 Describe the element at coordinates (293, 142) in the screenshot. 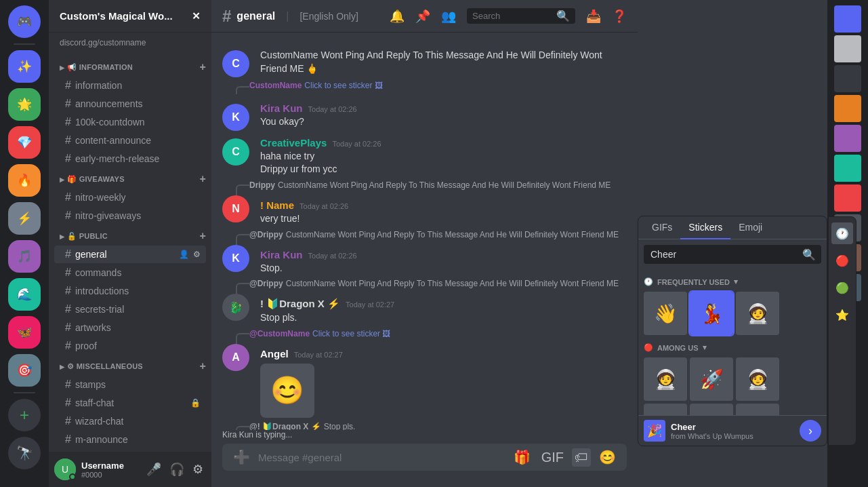

I see `message-username: CreativePlays` at that location.